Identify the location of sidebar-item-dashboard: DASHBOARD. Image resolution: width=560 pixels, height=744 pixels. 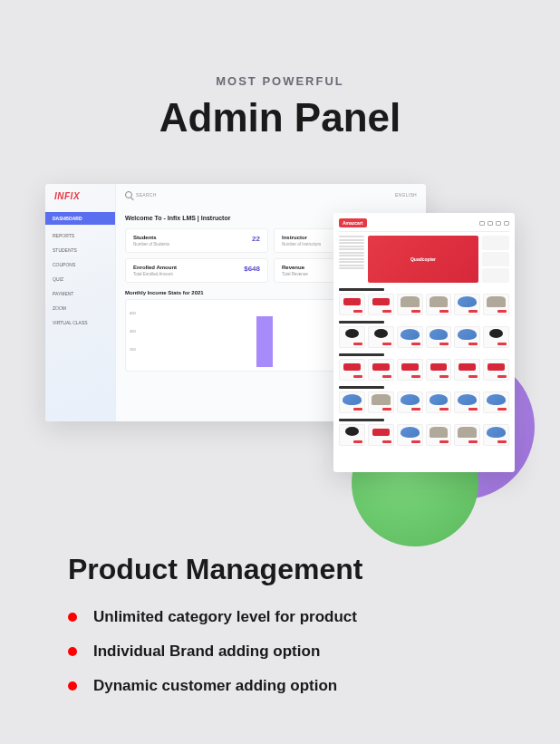
(80, 218).